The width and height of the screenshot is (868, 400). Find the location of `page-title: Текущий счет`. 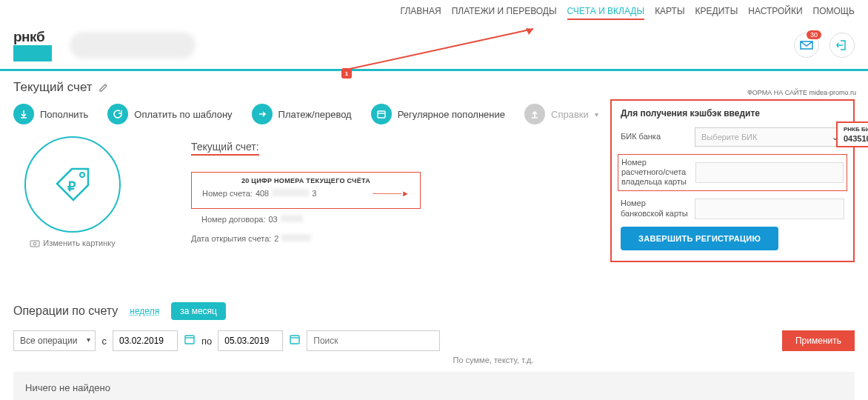

page-title: Текущий счет is located at coordinates (53, 87).